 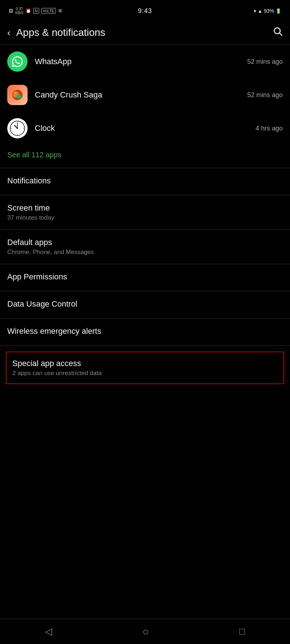 I want to click on app-time: 4 hrs ago, so click(x=269, y=128).